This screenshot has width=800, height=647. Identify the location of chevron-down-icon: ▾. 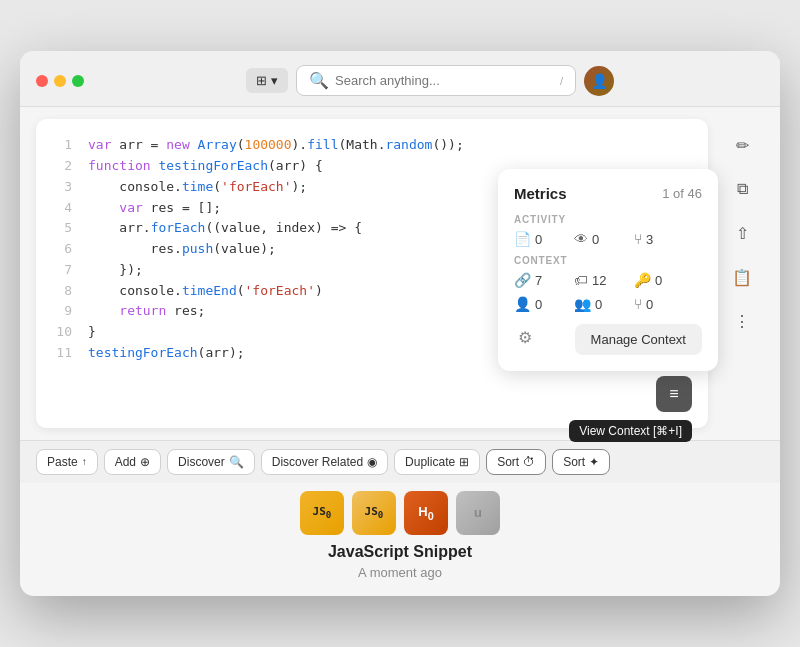
(274, 80).